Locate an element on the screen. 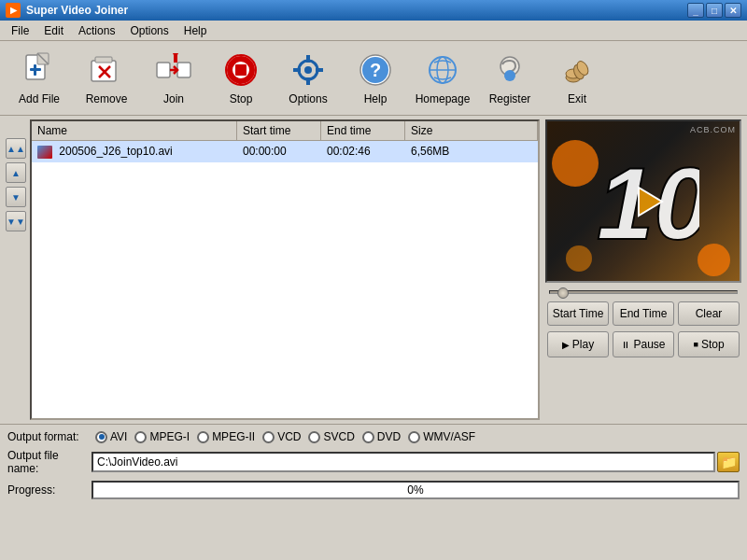 This screenshot has width=747, height=560. vcd-radio is located at coordinates (269, 437).